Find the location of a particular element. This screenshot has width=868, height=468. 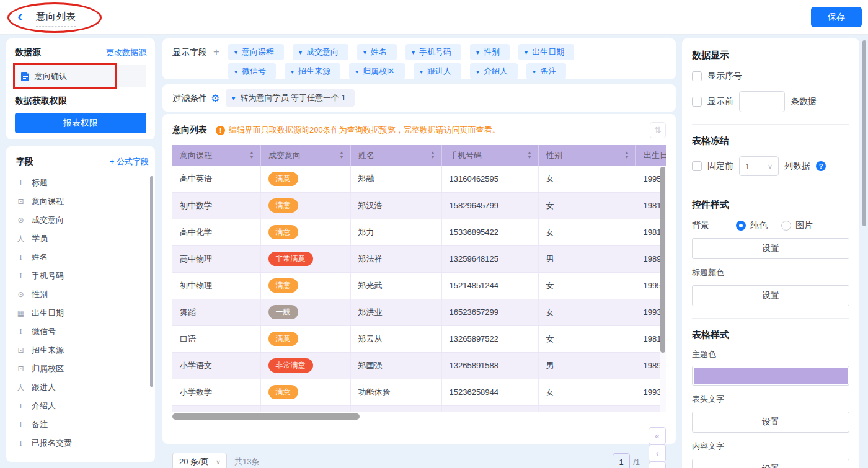

next-page-button: › is located at coordinates (657, 465).